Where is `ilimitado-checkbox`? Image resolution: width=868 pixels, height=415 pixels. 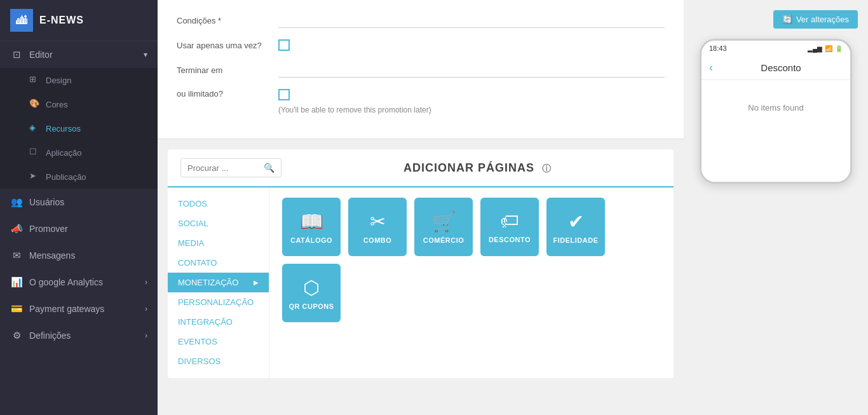 ilimitado-checkbox is located at coordinates (284, 95).